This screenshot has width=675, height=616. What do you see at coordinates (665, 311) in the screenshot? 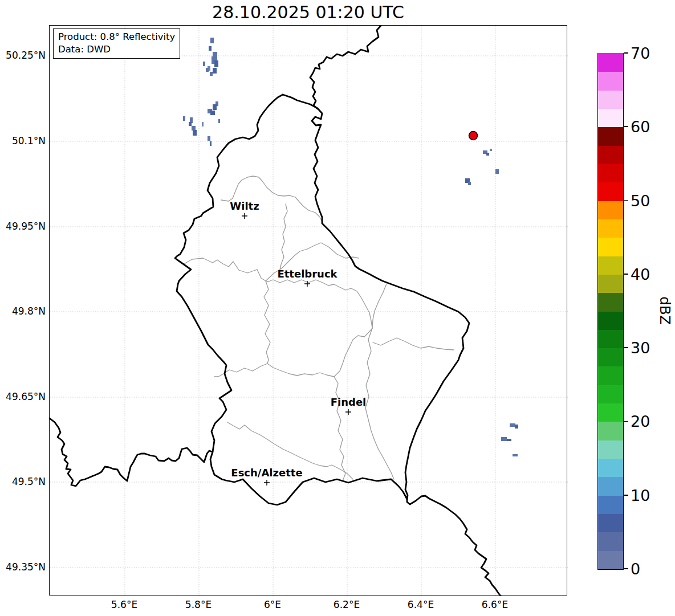
I see `colorbar-unit-label: dBZ` at bounding box center [665, 311].